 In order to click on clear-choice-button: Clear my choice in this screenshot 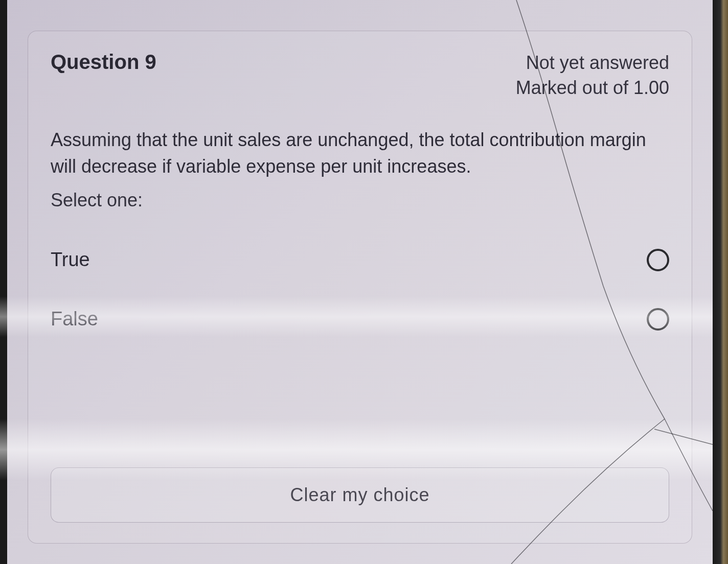, I will do `click(360, 495)`.